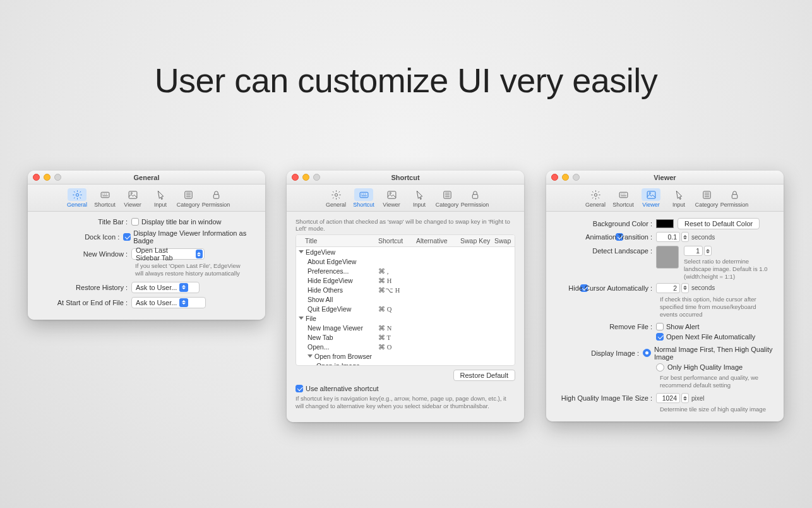 This screenshot has width=812, height=508. I want to click on shortcut-row-title: New Image Viewer, so click(335, 328).